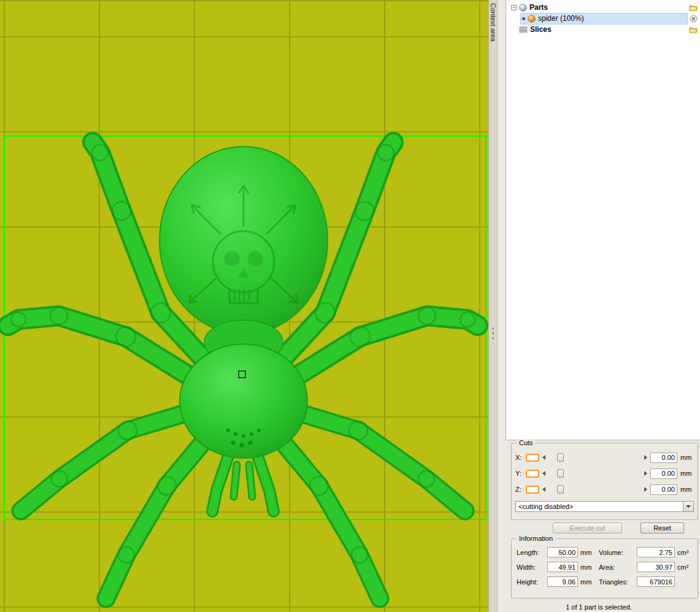  Describe the element at coordinates (603, 18) in the screenshot. I see `tree-row-spider: spider (100%)` at that location.